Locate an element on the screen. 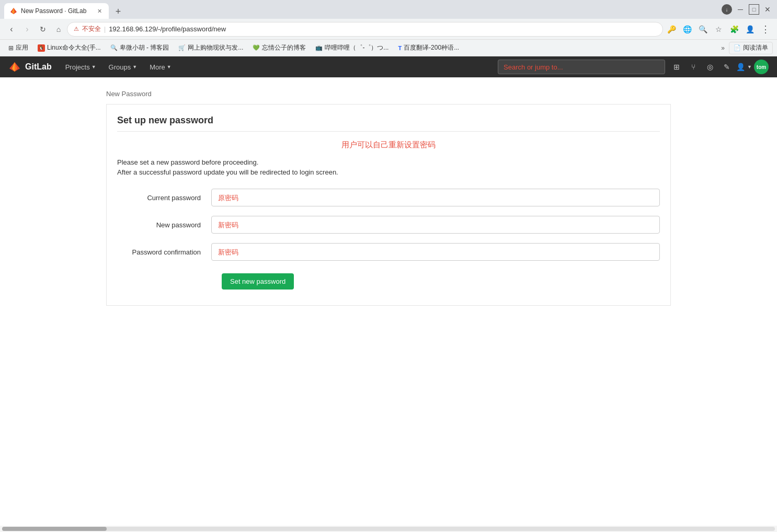 The height and width of the screenshot is (532, 777). cnblogs-label: 卑微小胡 - 博客园 is located at coordinates (144, 48).